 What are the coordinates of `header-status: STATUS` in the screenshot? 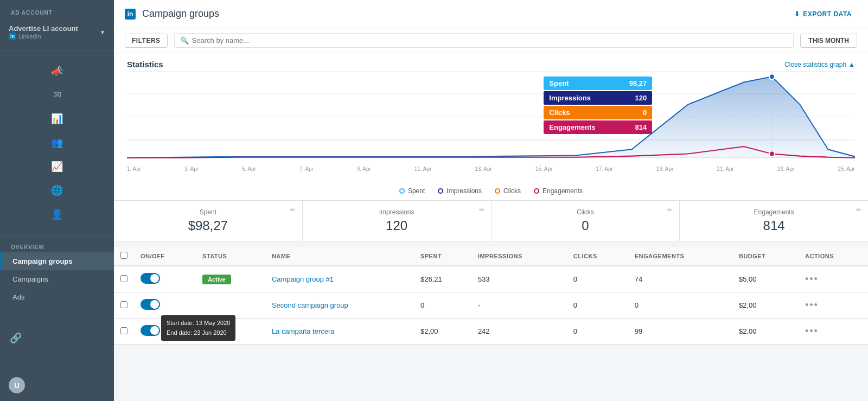 It's located at (231, 256).